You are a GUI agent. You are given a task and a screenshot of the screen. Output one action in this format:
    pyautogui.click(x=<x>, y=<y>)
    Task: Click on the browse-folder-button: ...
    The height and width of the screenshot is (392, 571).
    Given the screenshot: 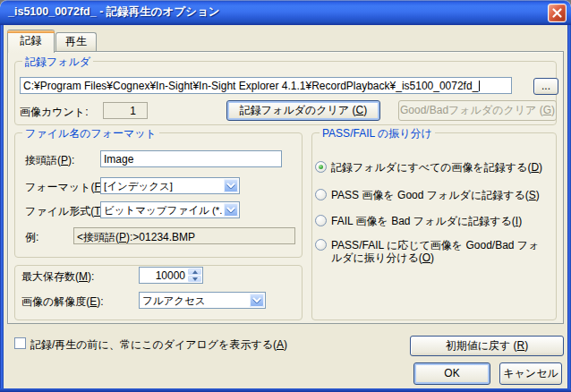 What is the action you would take?
    pyautogui.click(x=546, y=86)
    